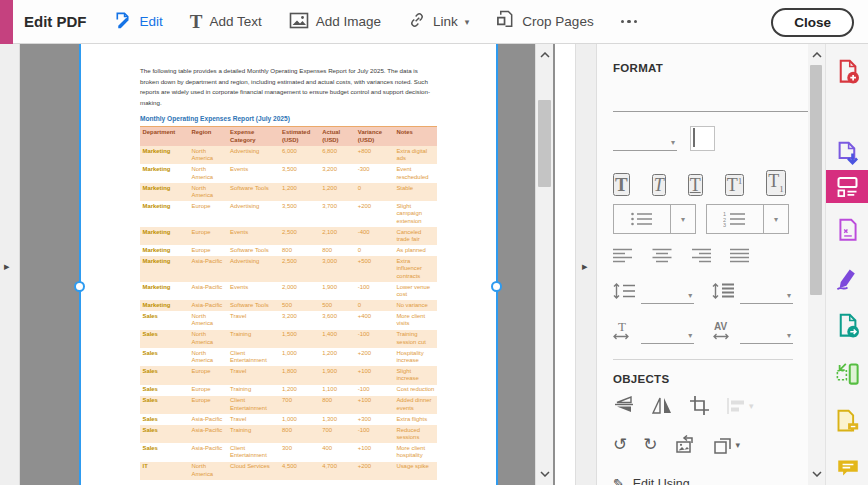  What do you see at coordinates (700, 406) in the screenshot?
I see `crop-object-button` at bounding box center [700, 406].